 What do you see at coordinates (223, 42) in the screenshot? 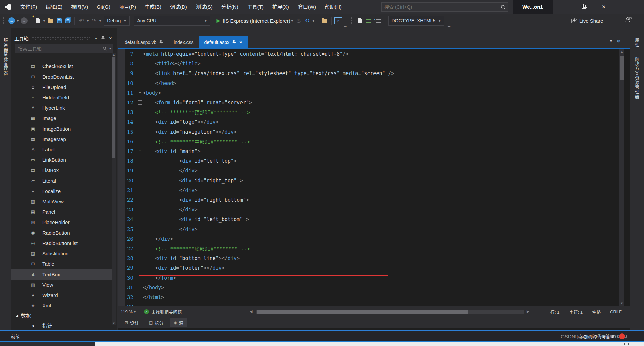
I see `tab-default-aspx: default.aspx ✕` at bounding box center [223, 42].